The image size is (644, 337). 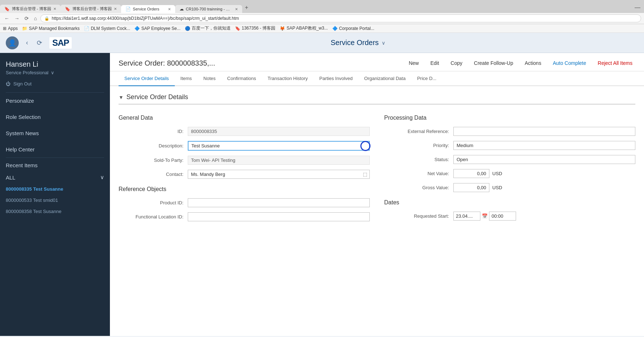 What do you see at coordinates (510, 159) in the screenshot?
I see `status-field-group: Status:` at bounding box center [510, 159].